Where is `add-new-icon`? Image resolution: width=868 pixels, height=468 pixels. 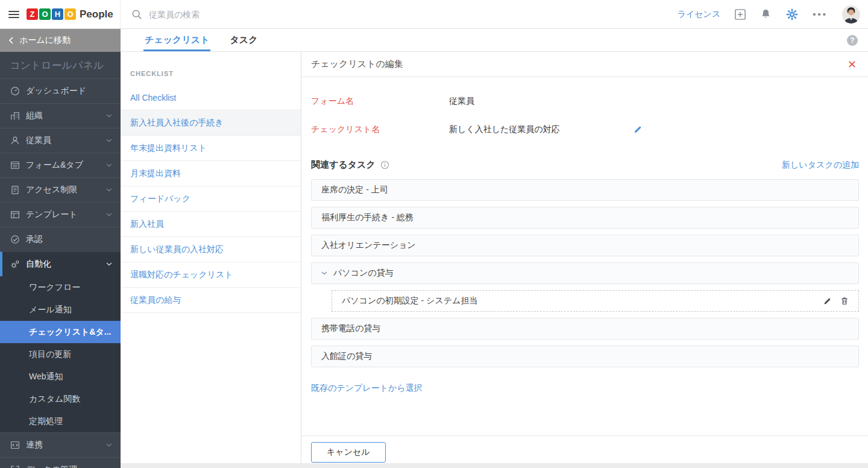
add-new-icon is located at coordinates (740, 14).